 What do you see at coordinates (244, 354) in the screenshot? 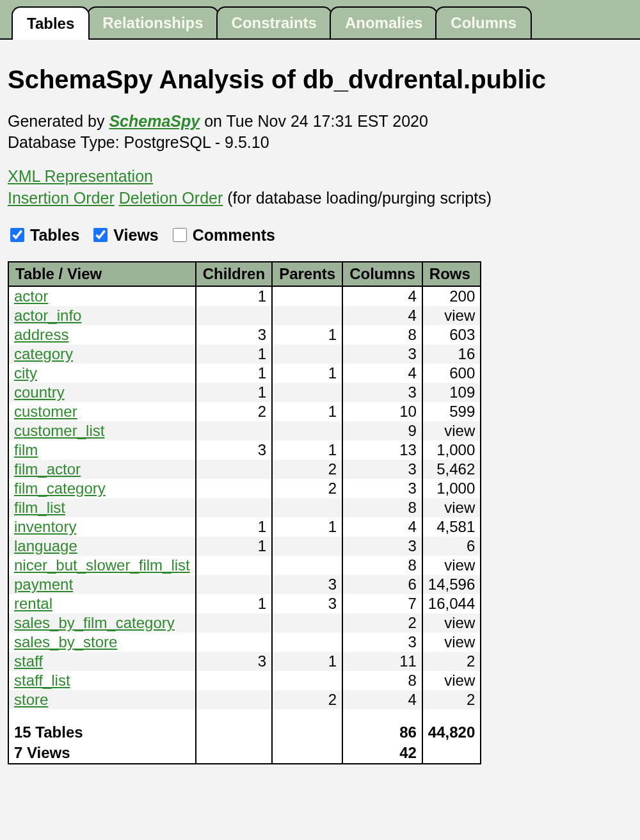
I see `table-row: category1316` at bounding box center [244, 354].